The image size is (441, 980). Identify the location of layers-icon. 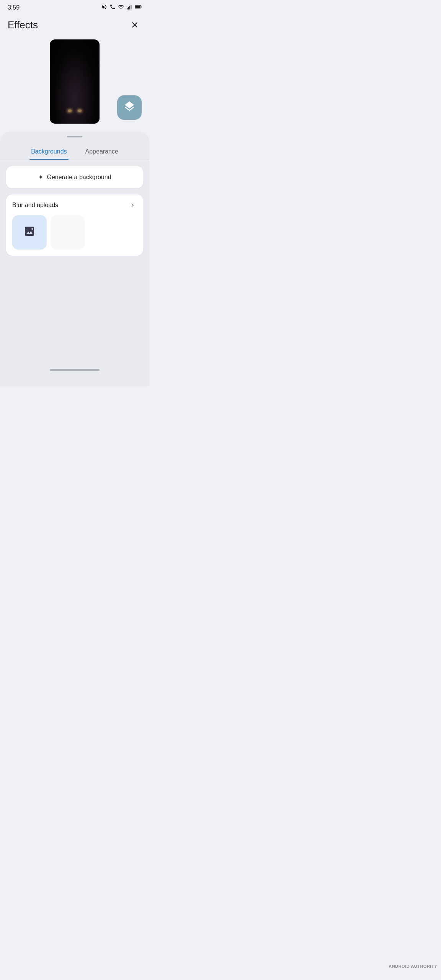
(129, 108).